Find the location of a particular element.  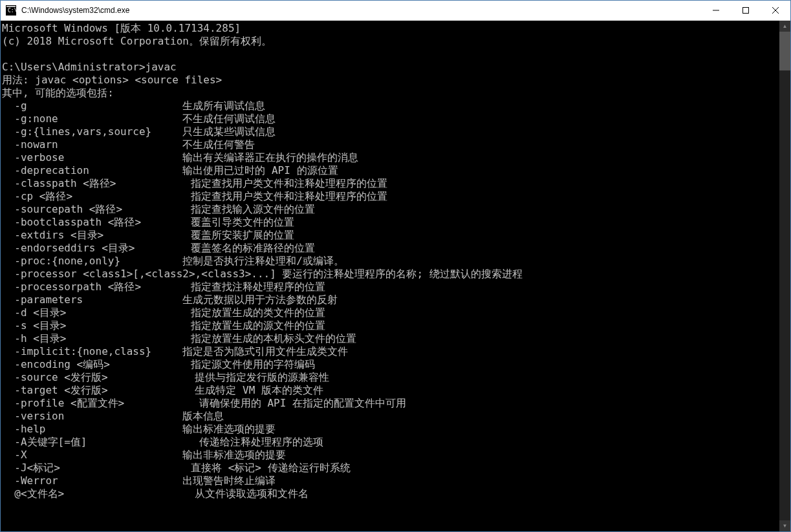

window-title: C:\Windows\system32\cmd.exe is located at coordinates (361, 10).